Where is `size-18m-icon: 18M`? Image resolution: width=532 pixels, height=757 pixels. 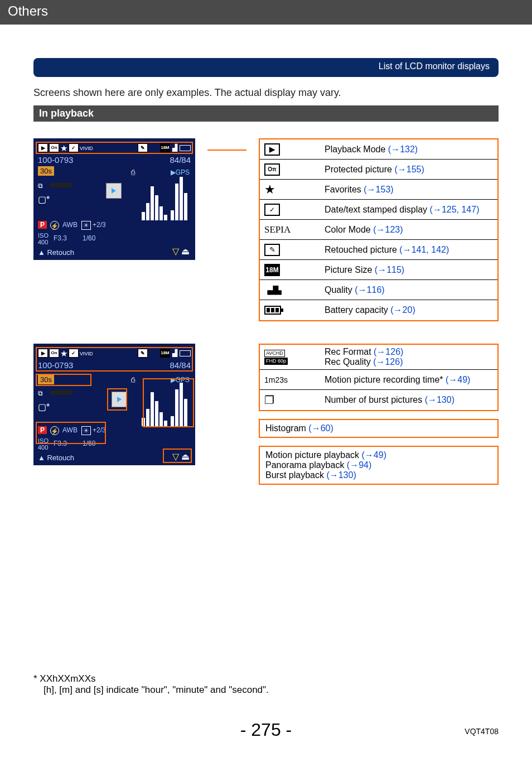
size-18m-icon: 18M is located at coordinates (165, 148).